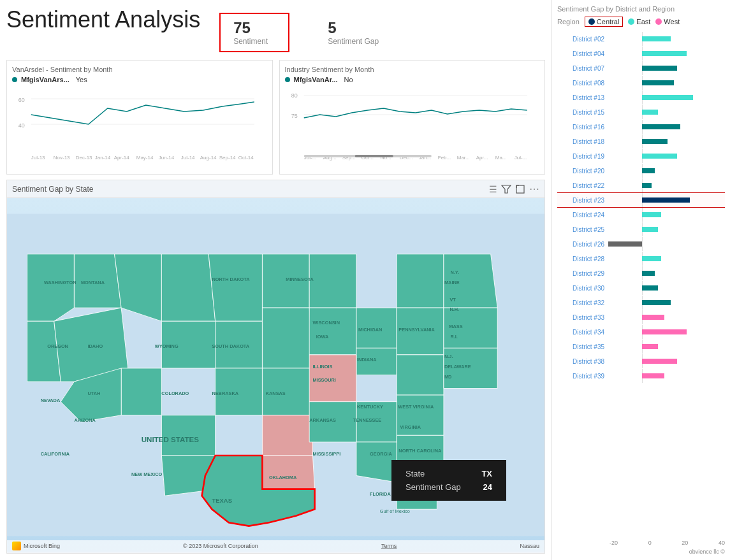 The image size is (730, 560). What do you see at coordinates (583, 141) in the screenshot?
I see `district-name: District #18` at bounding box center [583, 141].